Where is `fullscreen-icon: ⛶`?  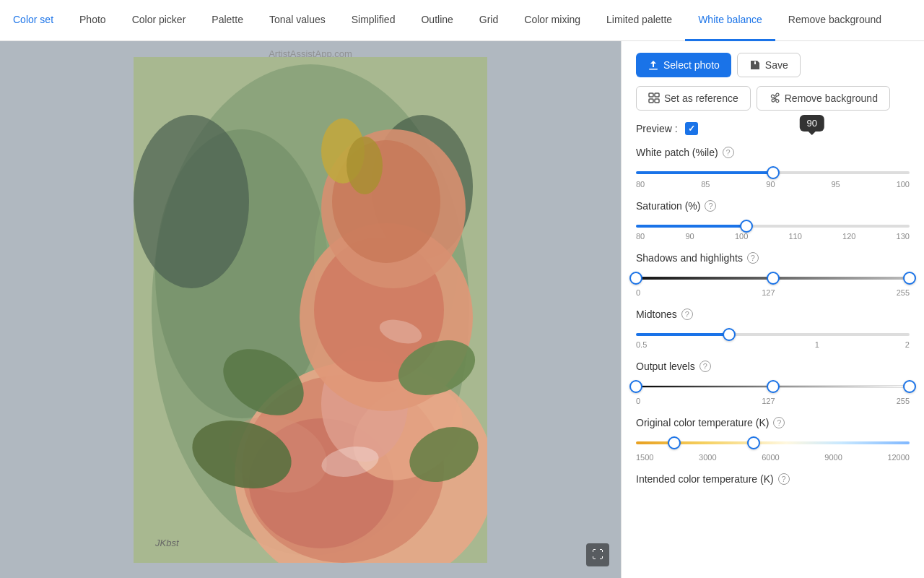 fullscreen-icon: ⛶ is located at coordinates (598, 555).